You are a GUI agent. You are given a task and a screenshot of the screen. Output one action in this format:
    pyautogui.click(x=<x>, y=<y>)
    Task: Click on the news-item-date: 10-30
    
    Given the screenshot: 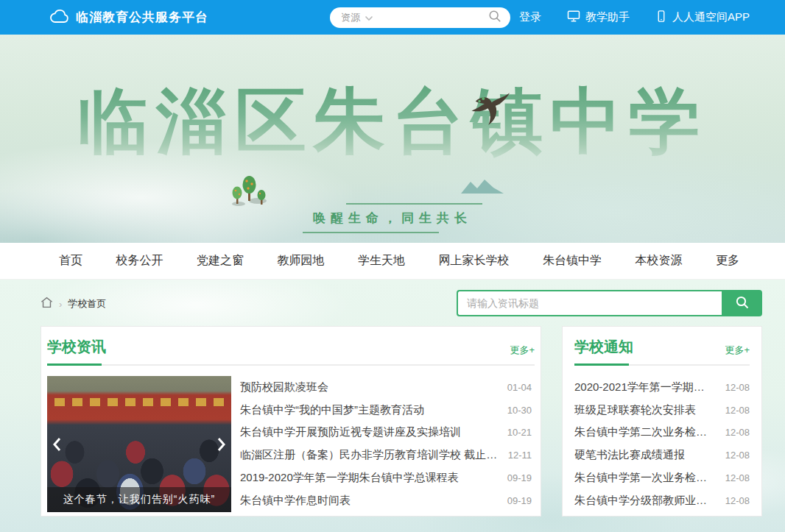 What is the action you would take?
    pyautogui.click(x=521, y=411)
    